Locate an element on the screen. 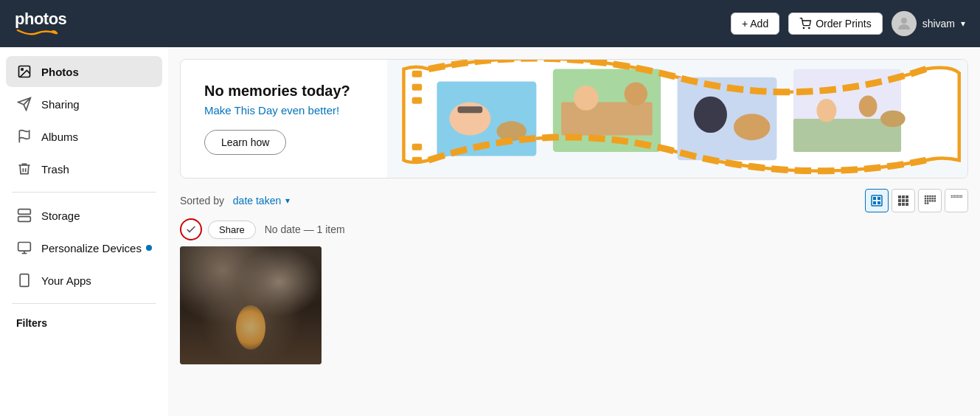 The image size is (980, 416). sidebar-item-albums: Albums is located at coordinates (84, 136).